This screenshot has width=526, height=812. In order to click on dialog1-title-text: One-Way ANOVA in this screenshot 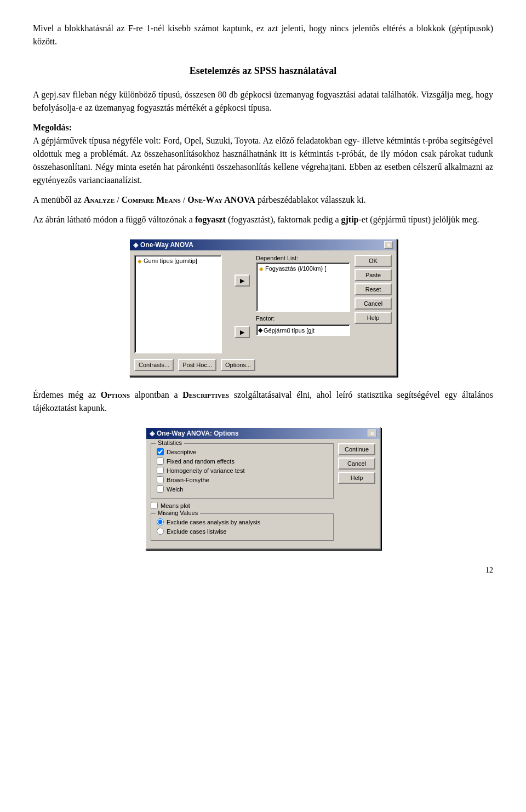, I will do `click(167, 245)`.